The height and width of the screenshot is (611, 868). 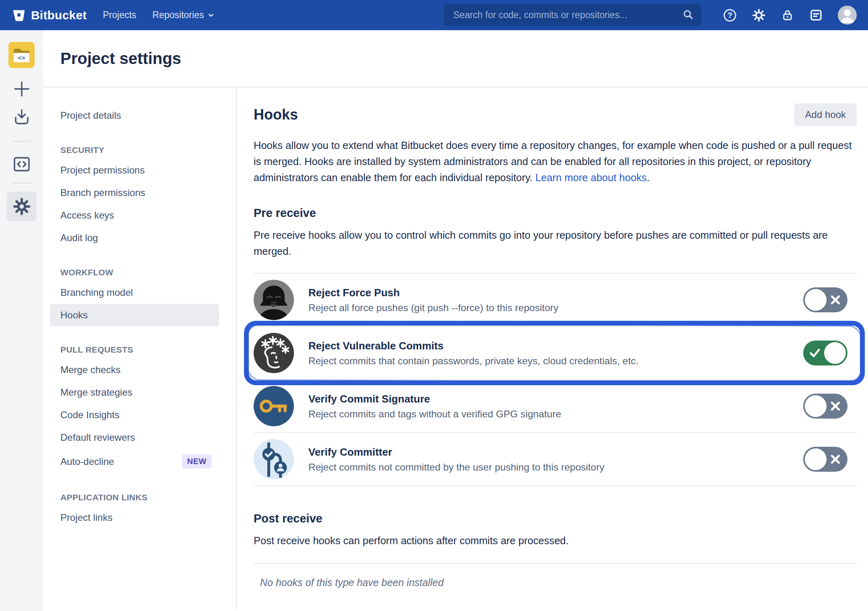 What do you see at coordinates (759, 15) in the screenshot?
I see `settings-icon` at bounding box center [759, 15].